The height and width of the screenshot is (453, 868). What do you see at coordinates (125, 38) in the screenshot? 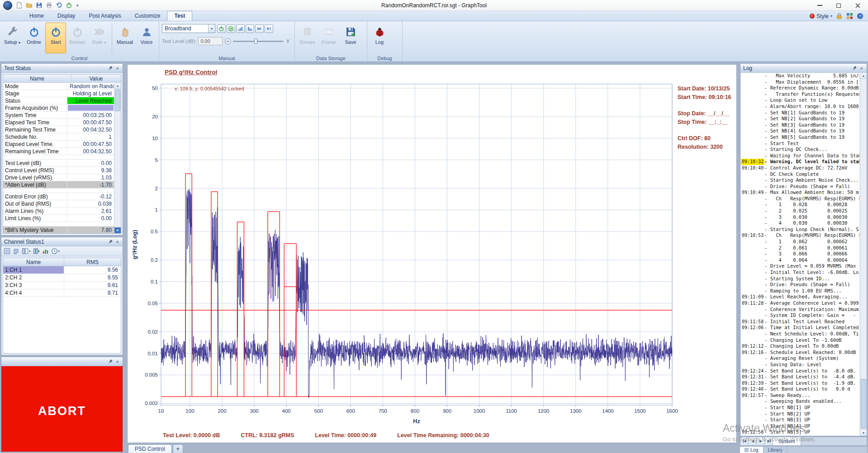
I see `manual-button: Manual` at bounding box center [125, 38].